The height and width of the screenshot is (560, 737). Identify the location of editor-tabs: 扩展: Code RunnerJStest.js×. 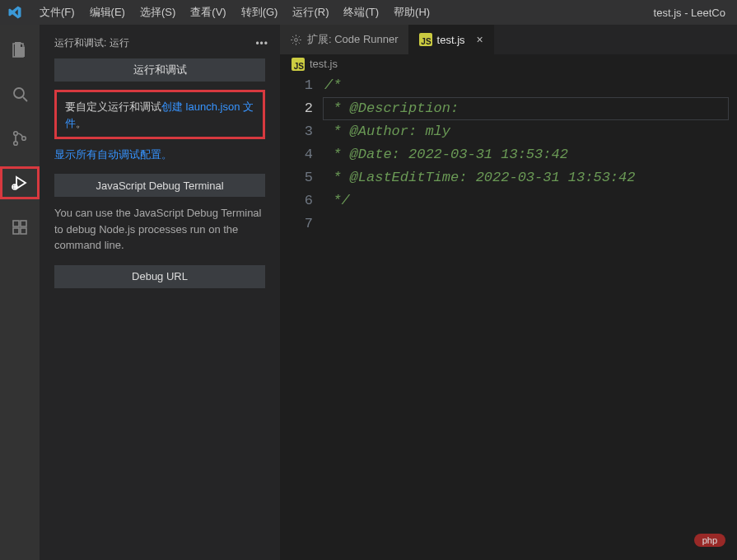
(509, 40).